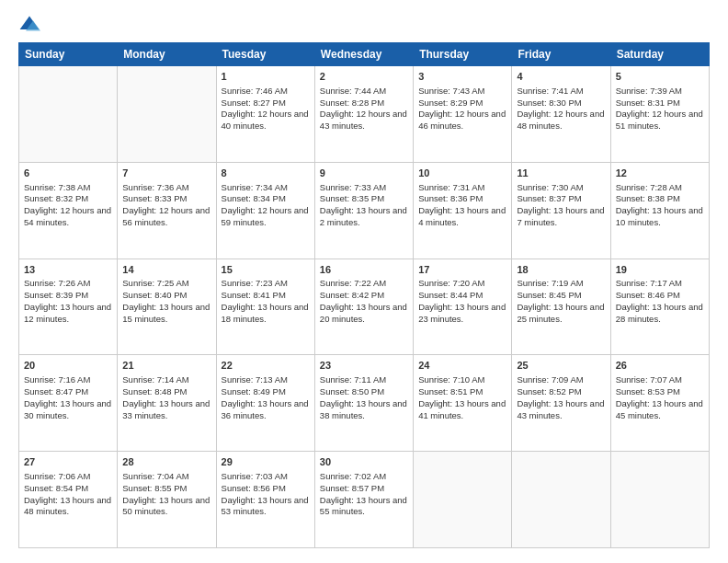 The width and height of the screenshot is (728, 563). Describe the element at coordinates (68, 55) in the screenshot. I see `calendar-header-sunday: Sunday` at that location.